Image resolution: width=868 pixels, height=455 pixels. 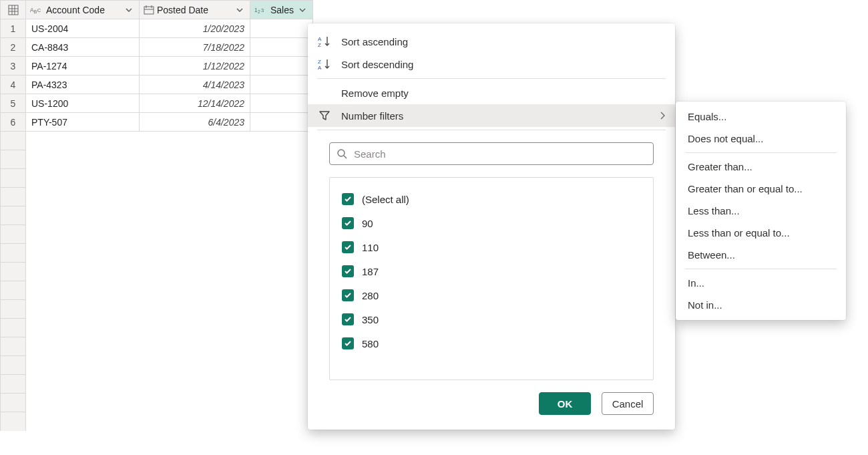 What do you see at coordinates (149, 10) in the screenshot?
I see `date-type-icon` at bounding box center [149, 10].